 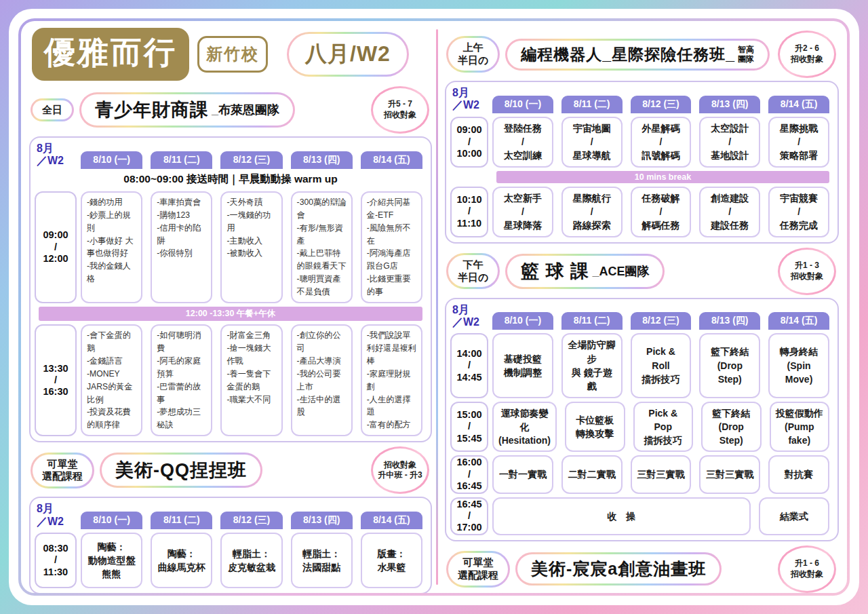 What do you see at coordinates (800, 427) in the screenshot?
I see `schedule-cell: 投籃假動作 (Pump fake)` at bounding box center [800, 427].